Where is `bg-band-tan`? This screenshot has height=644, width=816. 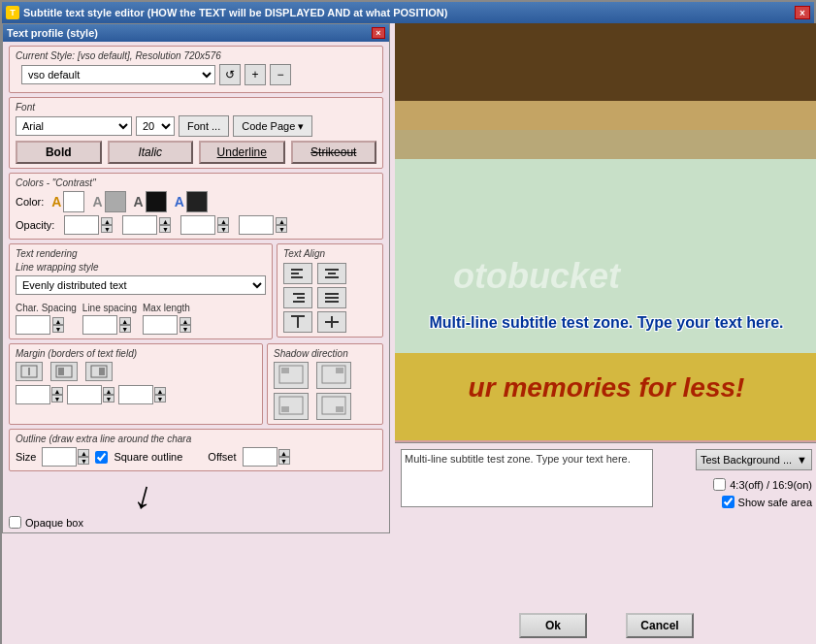 bg-band-tan is located at coordinates (605, 115).